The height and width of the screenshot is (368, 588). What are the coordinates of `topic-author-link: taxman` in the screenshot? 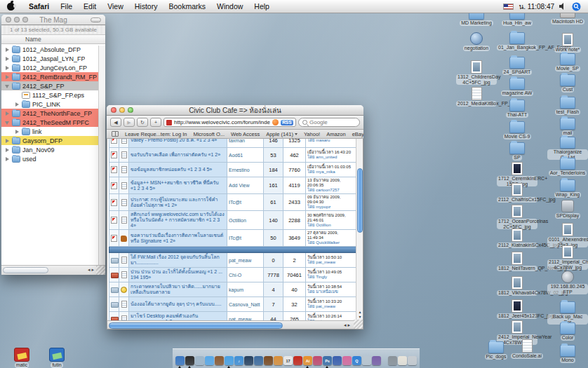 It's located at (246, 143).